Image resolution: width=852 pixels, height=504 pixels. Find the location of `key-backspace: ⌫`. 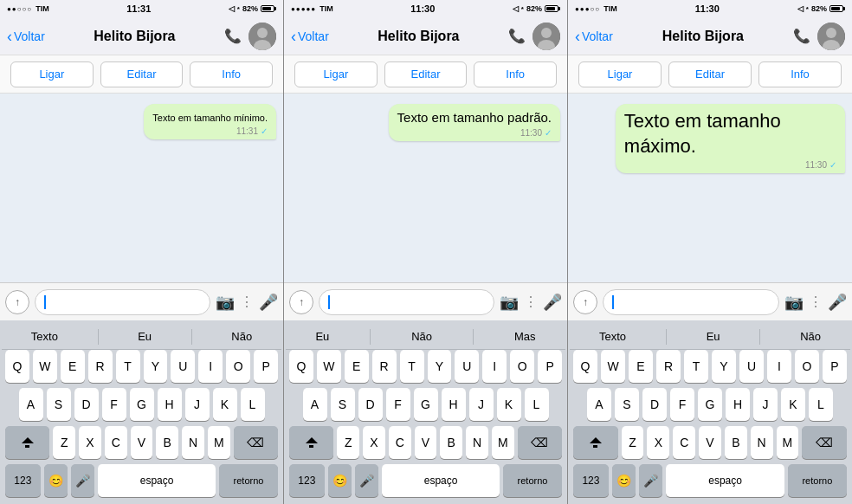

key-backspace: ⌫ is located at coordinates (256, 443).